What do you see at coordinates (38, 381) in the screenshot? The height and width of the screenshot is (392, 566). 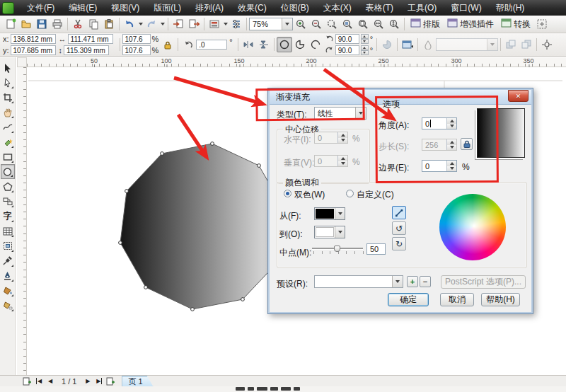 I see `first-page-button: ◀` at bounding box center [38, 381].